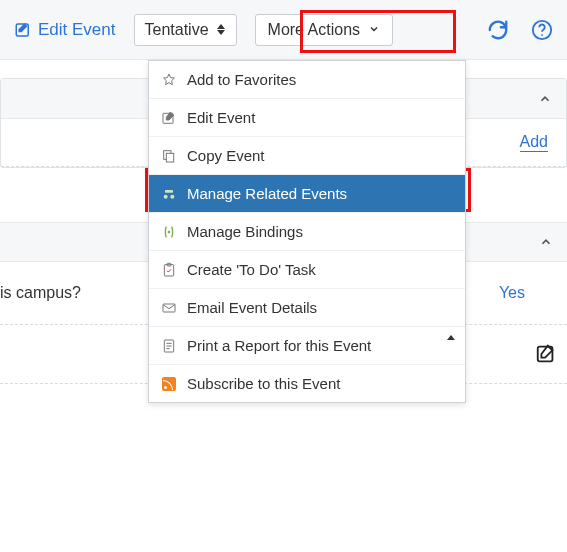 This screenshot has height=552, width=567. What do you see at coordinates (307, 384) in the screenshot?
I see `menu-item-subscribe-to-this-event: Subscribe to this Event` at bounding box center [307, 384].